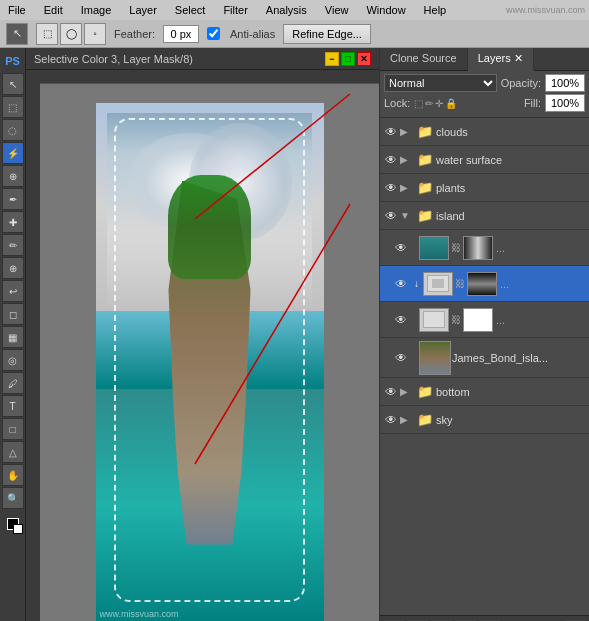 The height and width of the screenshot is (621, 589). What do you see at coordinates (13, 222) in the screenshot?
I see `heal-tool: ✚` at bounding box center [13, 222].